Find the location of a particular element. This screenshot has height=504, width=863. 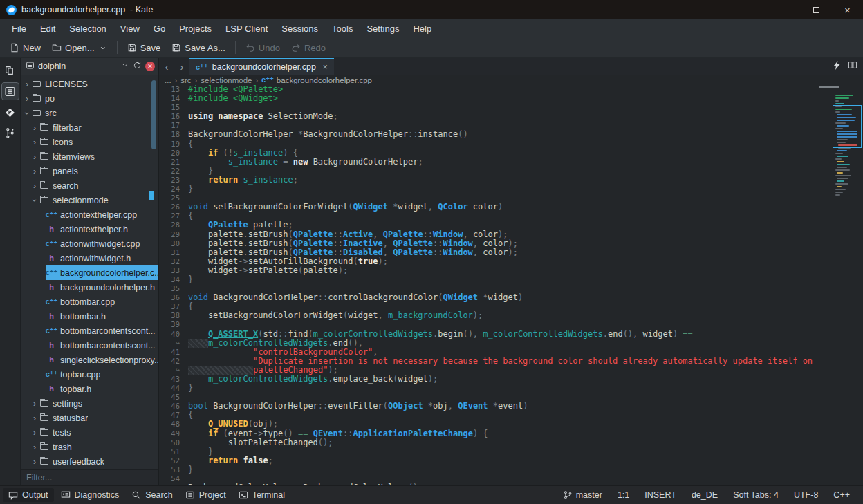

statusbar-project-button: Project is located at coordinates (206, 495).